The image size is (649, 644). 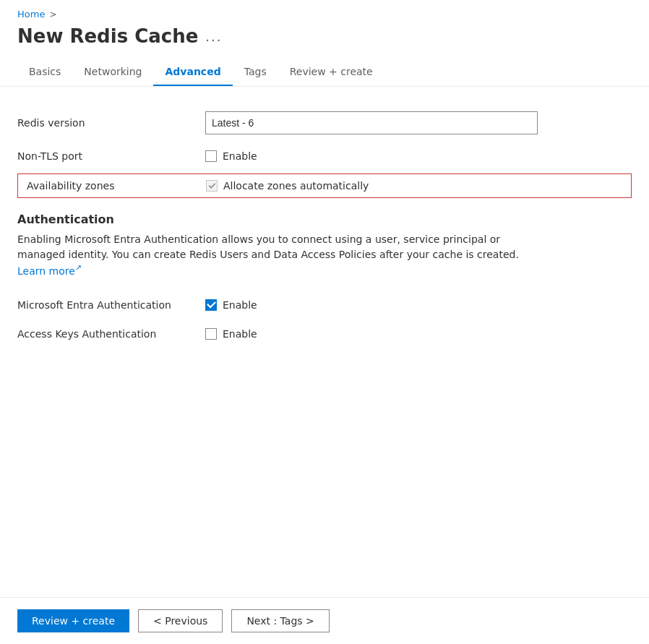 I want to click on tab-review-create: Review + create, so click(x=331, y=72).